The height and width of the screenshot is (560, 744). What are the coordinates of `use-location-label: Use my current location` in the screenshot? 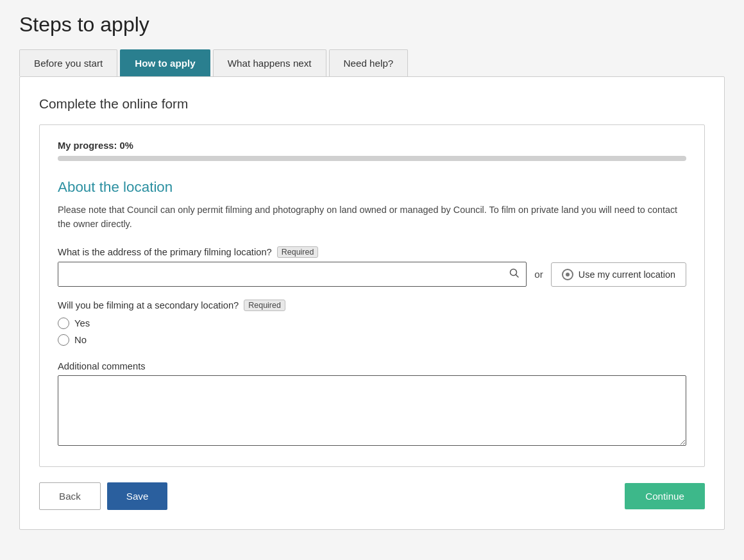 It's located at (627, 275).